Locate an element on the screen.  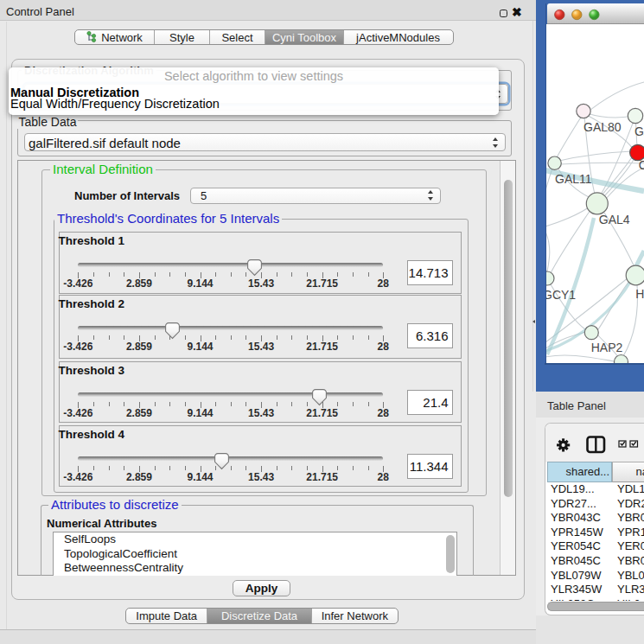
svg-text: CR is located at coordinates (641, 165).